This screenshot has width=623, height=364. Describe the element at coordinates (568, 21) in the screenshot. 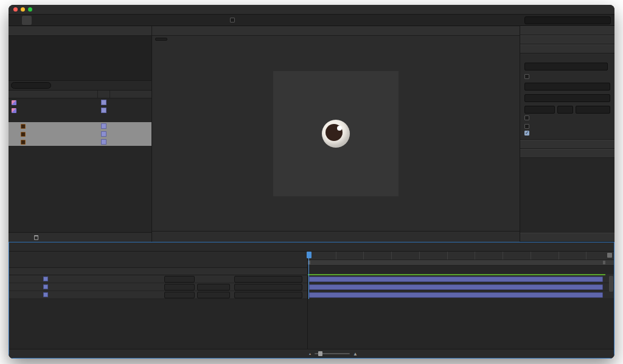

I see `help-search-input` at that location.